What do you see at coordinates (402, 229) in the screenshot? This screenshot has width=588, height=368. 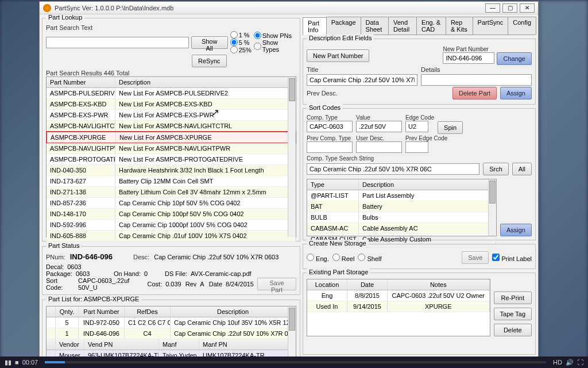 I see `type-row: CABASM-ACCable Assembly AC` at bounding box center [402, 229].